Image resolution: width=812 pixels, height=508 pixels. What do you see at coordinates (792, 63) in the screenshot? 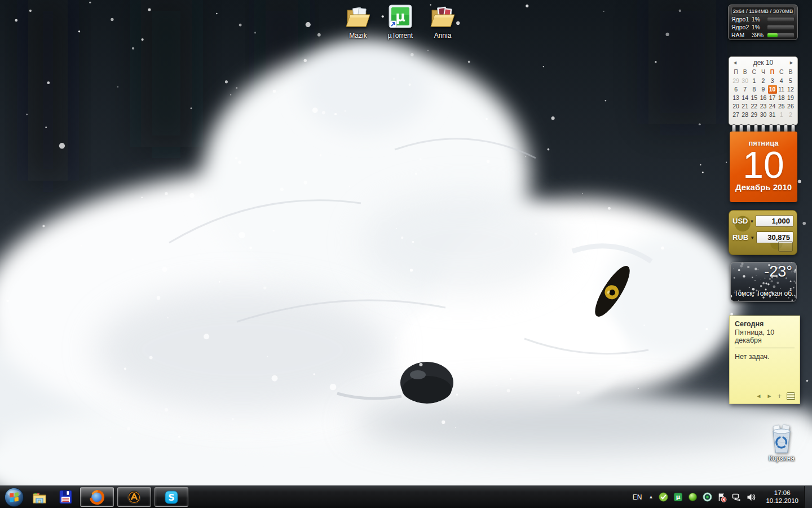
I see `calendar-next-icon: ►` at bounding box center [792, 63].